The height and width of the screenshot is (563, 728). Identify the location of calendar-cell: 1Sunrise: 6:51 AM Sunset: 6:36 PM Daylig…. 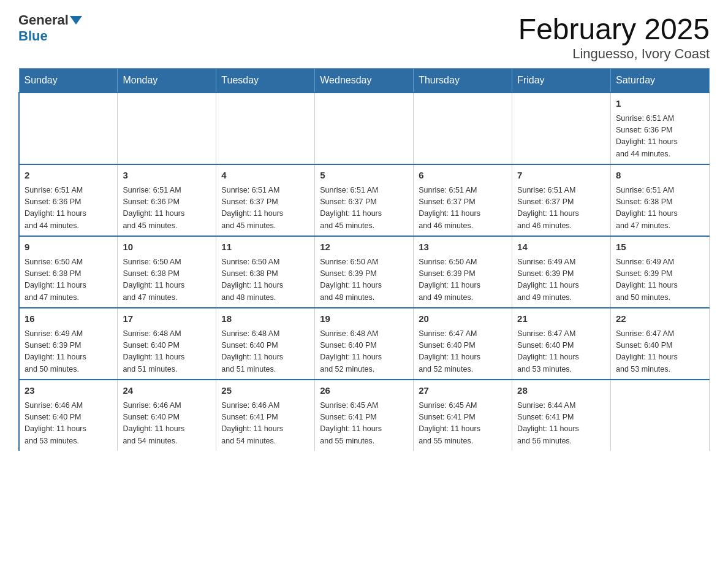
(661, 129).